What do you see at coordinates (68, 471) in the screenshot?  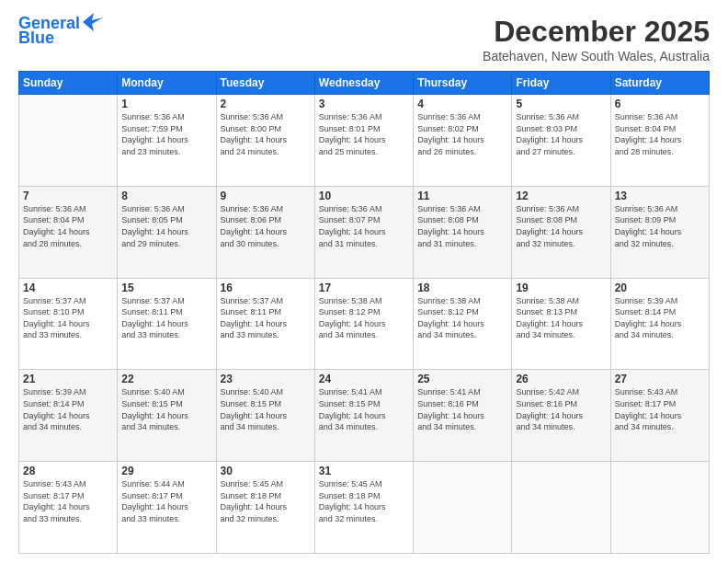 I see `day-number: 28` at bounding box center [68, 471].